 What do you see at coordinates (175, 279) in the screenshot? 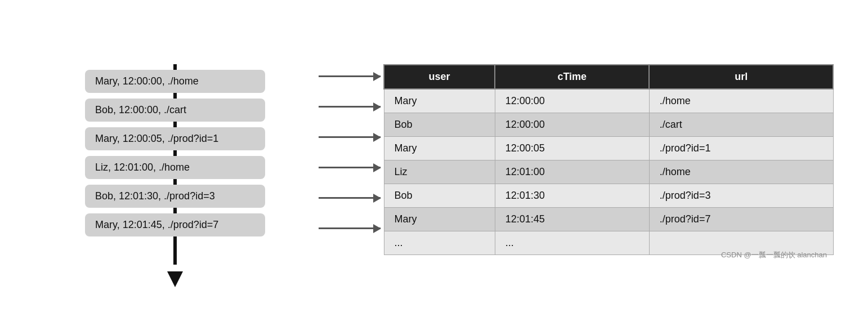
I see `arrow-down-icon` at bounding box center [175, 279].